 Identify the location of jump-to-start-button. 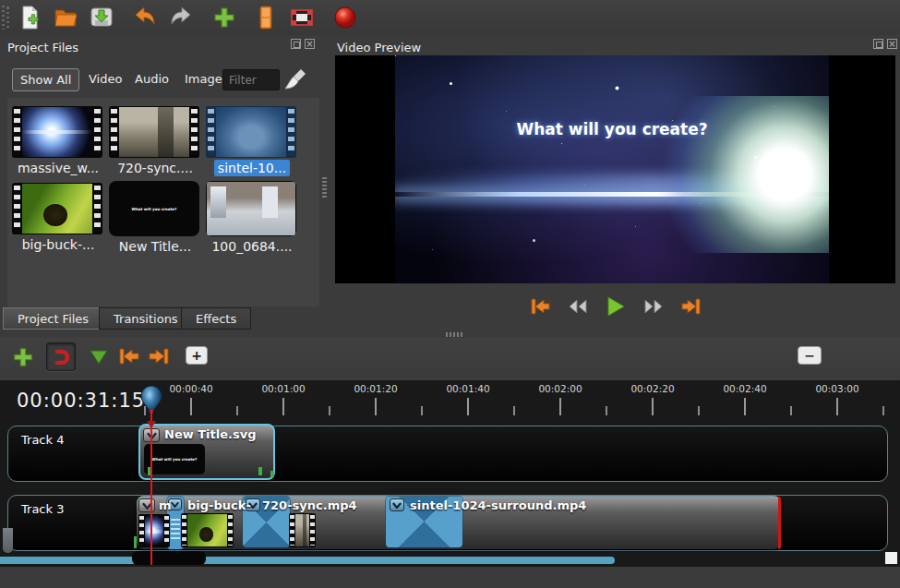
(540, 306).